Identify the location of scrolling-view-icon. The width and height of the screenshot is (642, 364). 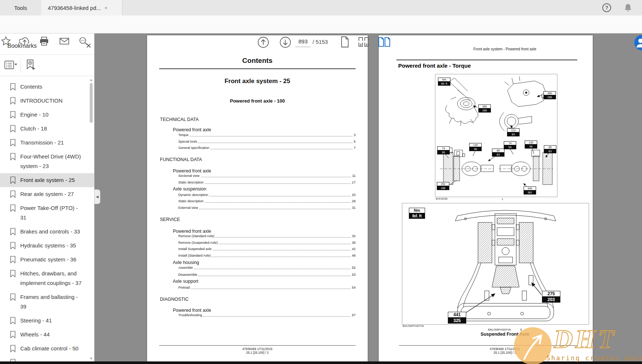
(364, 42).